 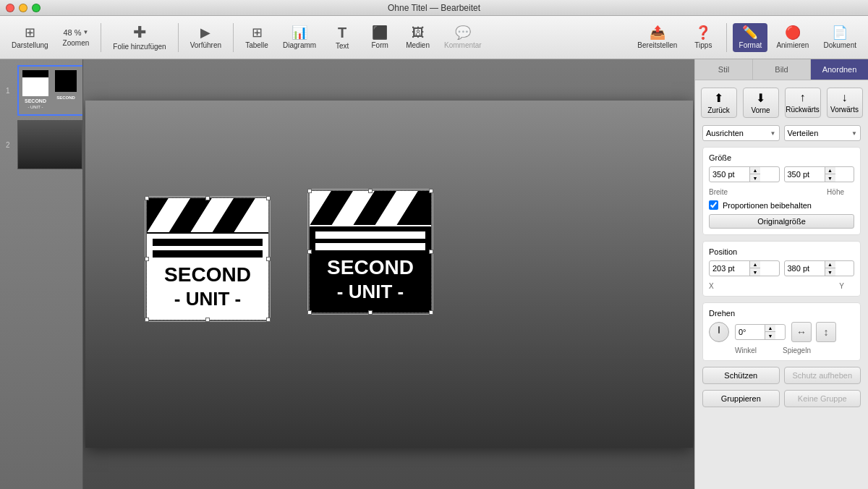 What do you see at coordinates (840, 38) in the screenshot?
I see `toolbar-dokument: 📄 Dokument` at bounding box center [840, 38].